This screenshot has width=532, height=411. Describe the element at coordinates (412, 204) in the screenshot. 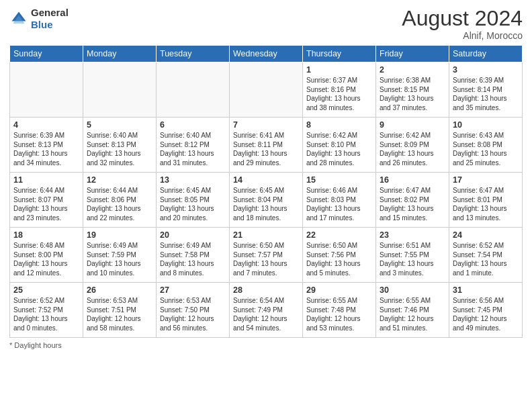

I see `cell-info: Sunrise: 6:47 AMSunset: 8:02 PMDaylight:…` at that location.